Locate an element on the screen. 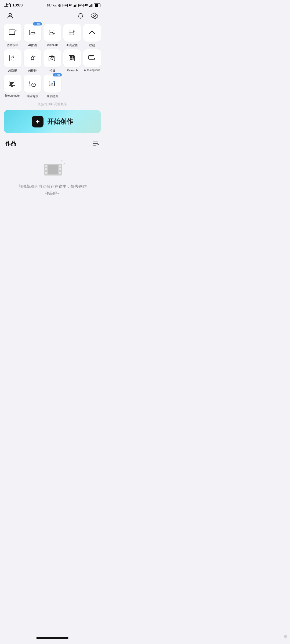  battery-icon is located at coordinates (97, 5).